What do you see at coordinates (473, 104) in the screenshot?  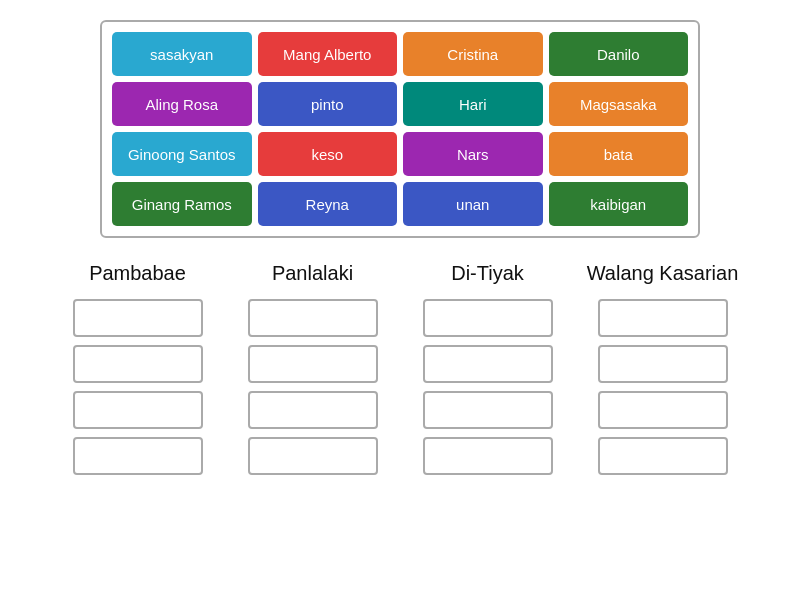 I see `word-tile-hari: Hari` at bounding box center [473, 104].